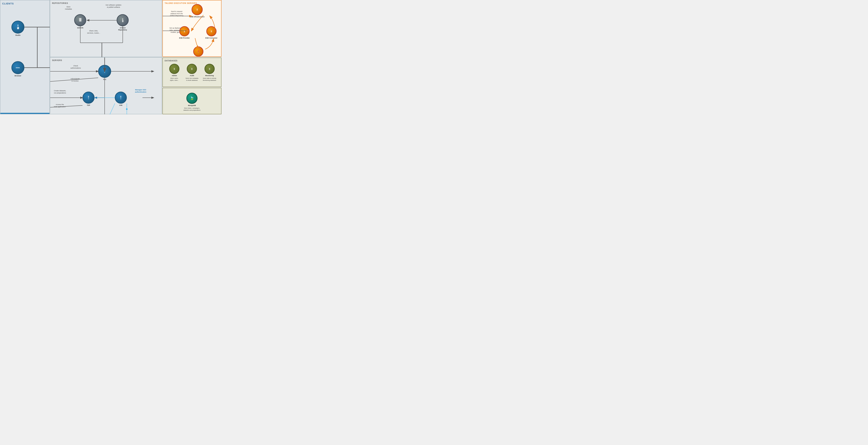 The image size is (868, 445). What do you see at coordinates (121, 98) in the screenshot?
I see `iam-icon: t ≡` at bounding box center [121, 98].